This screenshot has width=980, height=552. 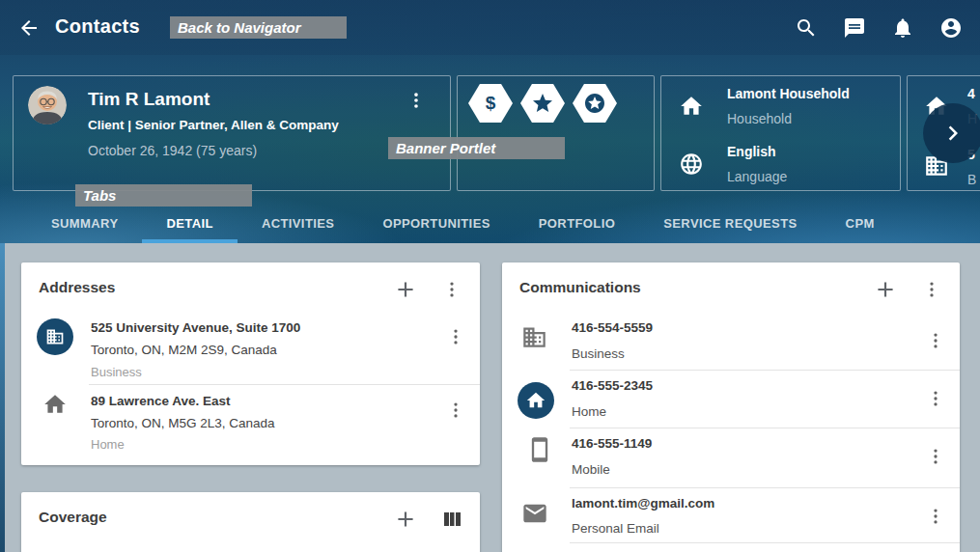 I want to click on tab-summary: SUMMARY, so click(x=85, y=223).